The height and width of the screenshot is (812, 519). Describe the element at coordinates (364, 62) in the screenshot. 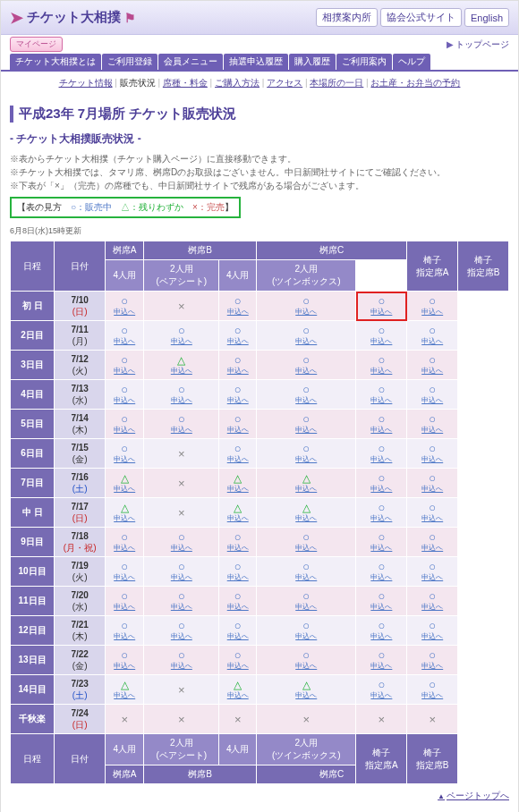

I see `tab-5: ご利用案内` at that location.